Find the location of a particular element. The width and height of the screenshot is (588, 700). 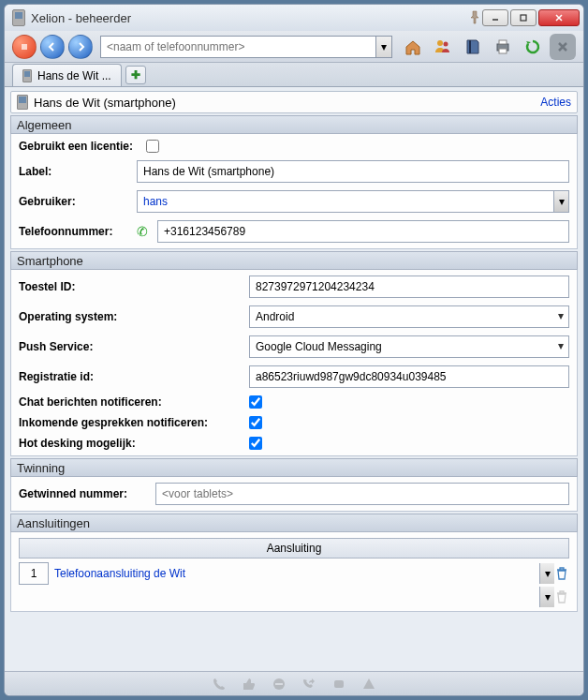

print-button is located at coordinates (503, 47).